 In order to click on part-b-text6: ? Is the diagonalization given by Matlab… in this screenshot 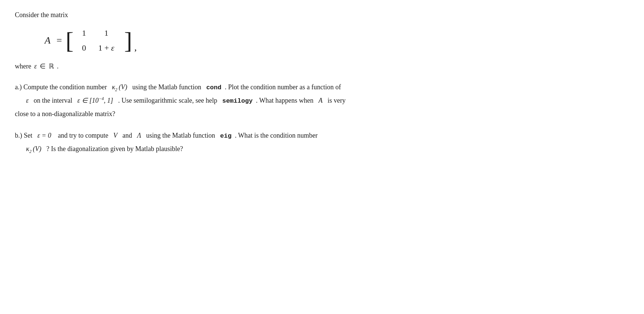, I will do `click(113, 149)`.